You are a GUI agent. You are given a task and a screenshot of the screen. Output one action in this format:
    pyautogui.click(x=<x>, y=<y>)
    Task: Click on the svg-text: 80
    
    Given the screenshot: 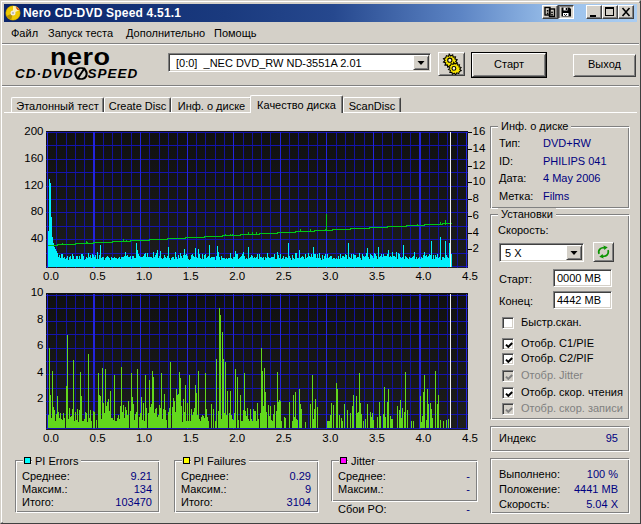 What is the action you would take?
    pyautogui.click(x=38, y=211)
    